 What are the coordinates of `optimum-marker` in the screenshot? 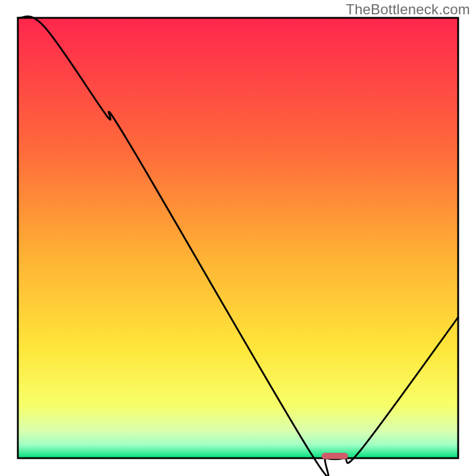 It's located at (335, 456).